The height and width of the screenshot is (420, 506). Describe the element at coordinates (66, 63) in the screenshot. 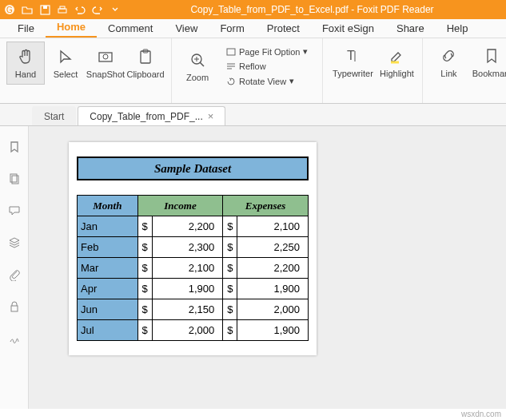

I see `select-tool-button: Select` at that location.